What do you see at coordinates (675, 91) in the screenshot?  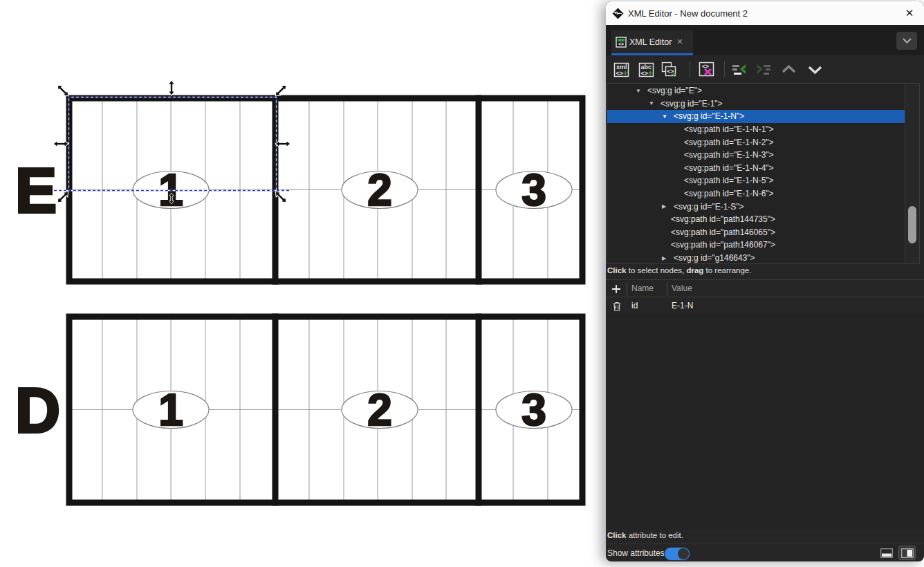 I see `tree-node-text: <svg:g id="E">` at bounding box center [675, 91].